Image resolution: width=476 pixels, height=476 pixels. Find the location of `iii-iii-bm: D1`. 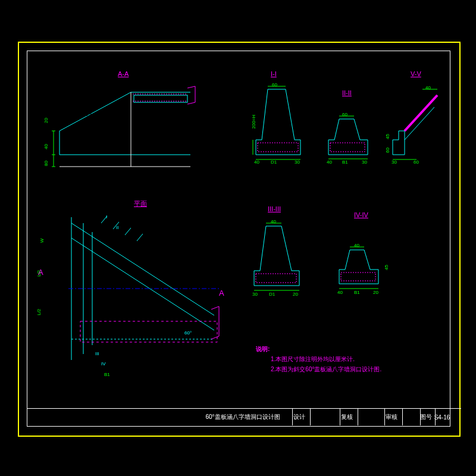

iii-iii-bm: D1 is located at coordinates (272, 294).